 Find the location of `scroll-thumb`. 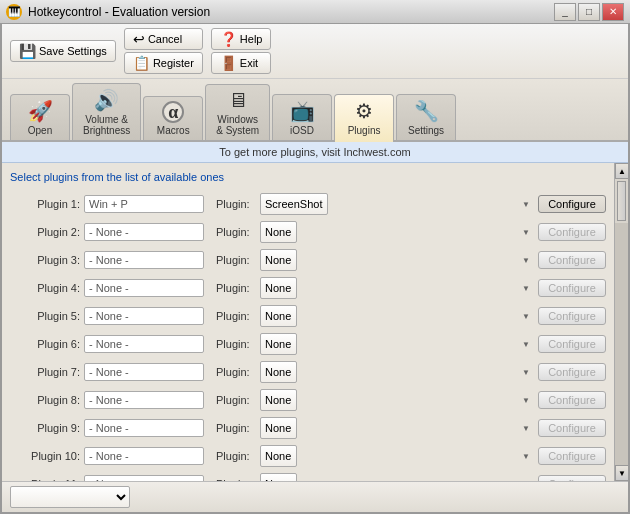

scroll-thumb is located at coordinates (622, 201).